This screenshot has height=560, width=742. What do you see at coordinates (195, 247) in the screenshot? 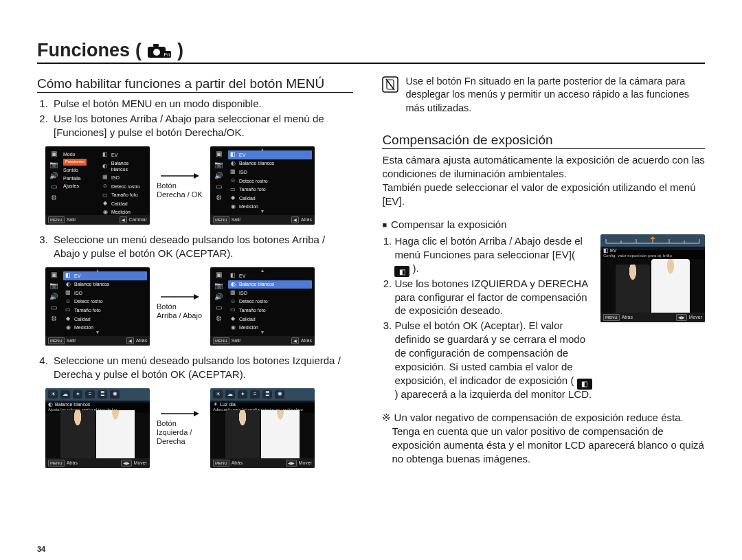
I see `left-step-3: Seleccione un menú deseado pulsando los …` at bounding box center [195, 247].